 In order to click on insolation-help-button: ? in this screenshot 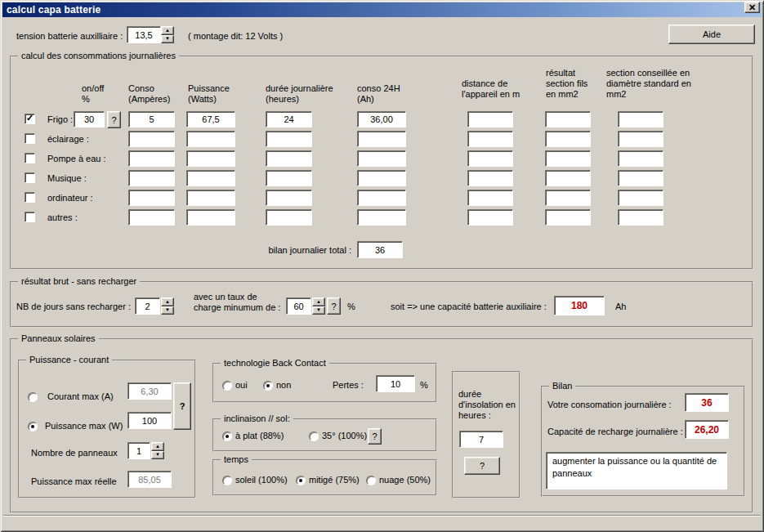, I will do `click(482, 466)`.